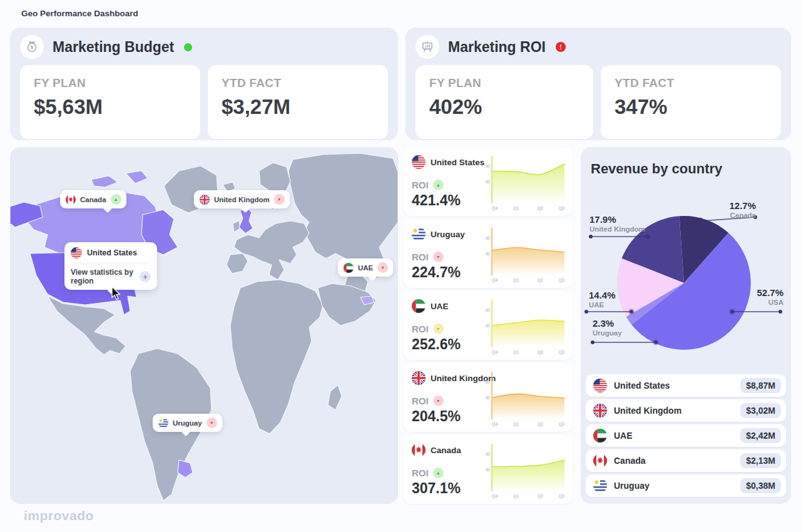 This screenshot has height=532, width=801. What do you see at coordinates (93, 199) in the screenshot?
I see `map-label-canada: Canada` at bounding box center [93, 199].